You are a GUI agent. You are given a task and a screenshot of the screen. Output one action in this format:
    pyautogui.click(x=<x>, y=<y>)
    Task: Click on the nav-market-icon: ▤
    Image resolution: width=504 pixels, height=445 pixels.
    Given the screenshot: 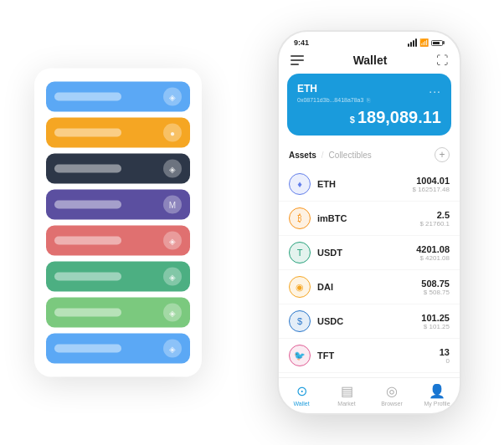 What is the action you would take?
    pyautogui.click(x=347, y=391)
    